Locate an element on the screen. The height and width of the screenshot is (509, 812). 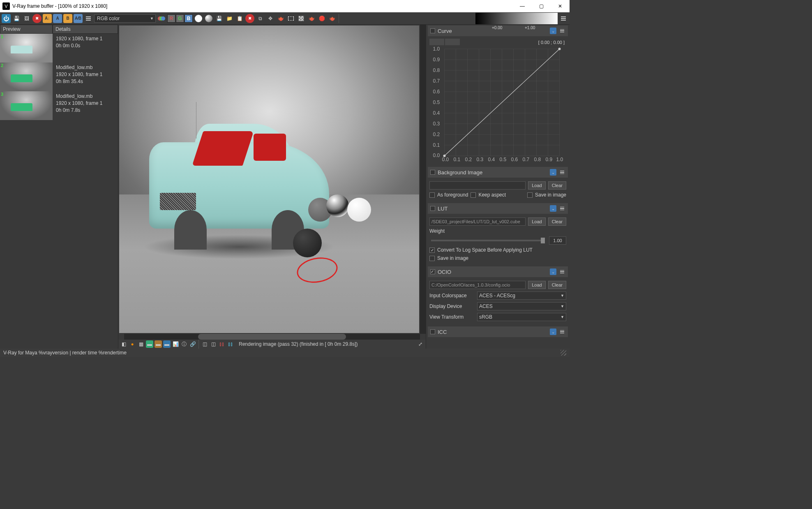
curve-editor: 1.00.90.80.70.60.50.40.30.20.10.0 0.00.1… is located at coordinates (498, 104).